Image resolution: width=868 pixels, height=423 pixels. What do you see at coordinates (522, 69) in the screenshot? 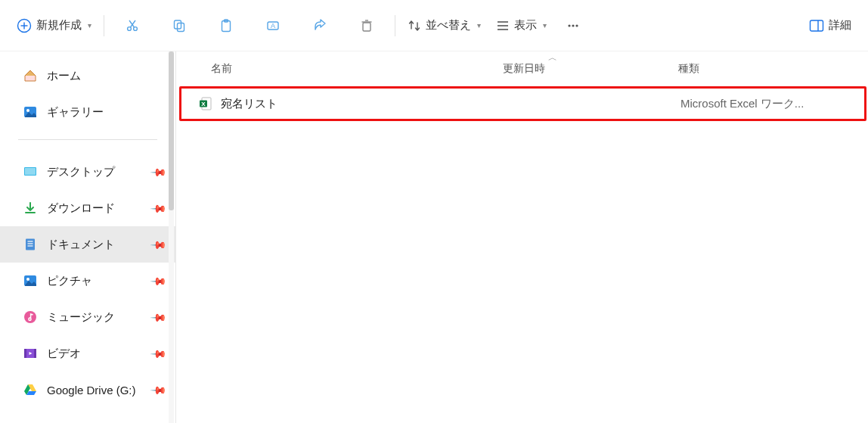
I see `column-headers: ︿ 名前 更新日時 種類` at bounding box center [522, 69].